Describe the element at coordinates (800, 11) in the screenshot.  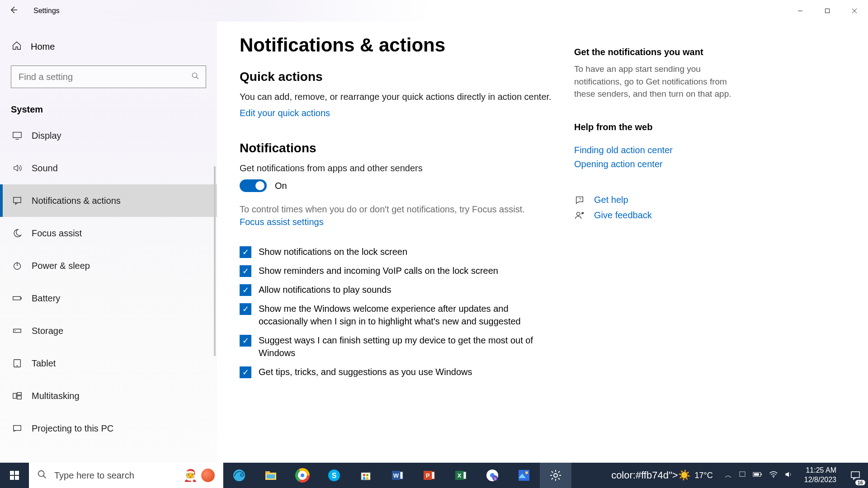
I see `minimize-button` at that location.